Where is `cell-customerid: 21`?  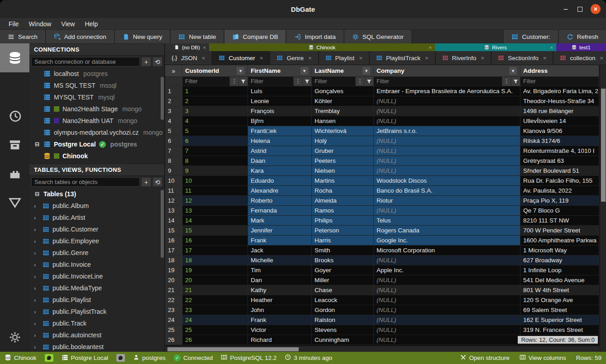 cell-customerid: 21 is located at coordinates (215, 290).